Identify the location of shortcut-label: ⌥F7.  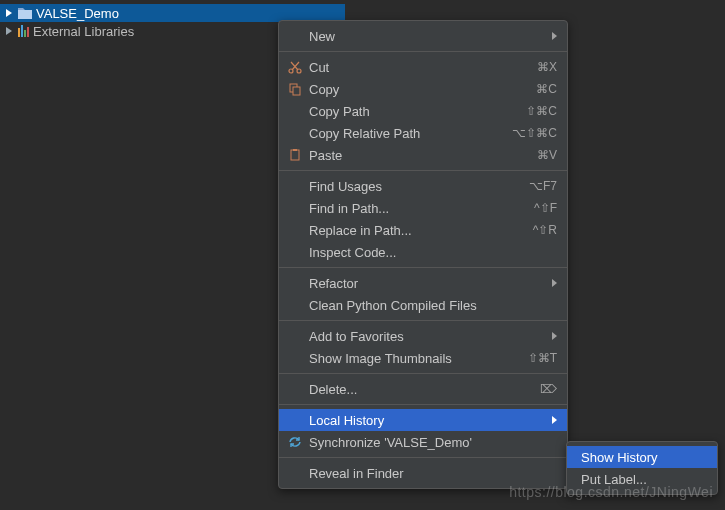
(543, 186).